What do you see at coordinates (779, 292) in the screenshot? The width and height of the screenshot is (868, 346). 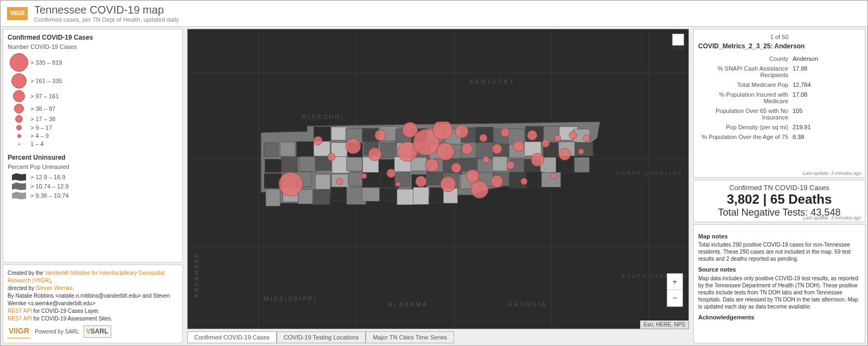 I see `source-notes-body: Map data includes only positive COVID-19…` at bounding box center [779, 292].